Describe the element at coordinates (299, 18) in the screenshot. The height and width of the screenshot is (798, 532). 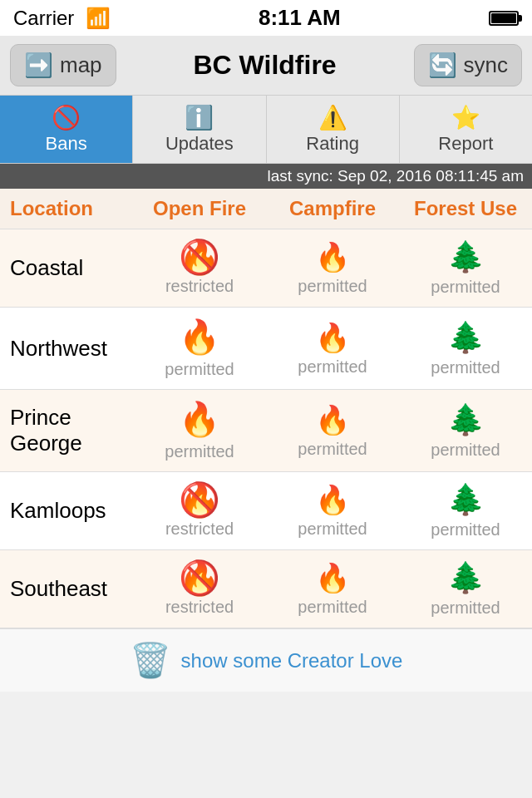
I see `status-time: 8:11 AM` at that location.